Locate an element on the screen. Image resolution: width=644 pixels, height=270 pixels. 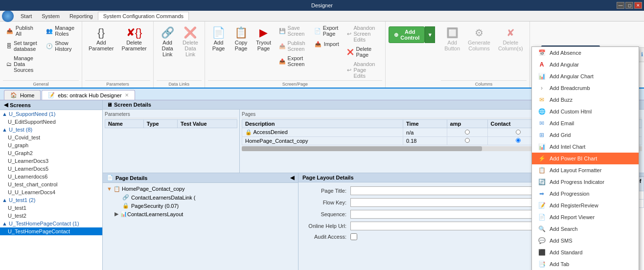
page-title-input is located at coordinates (451, 191).